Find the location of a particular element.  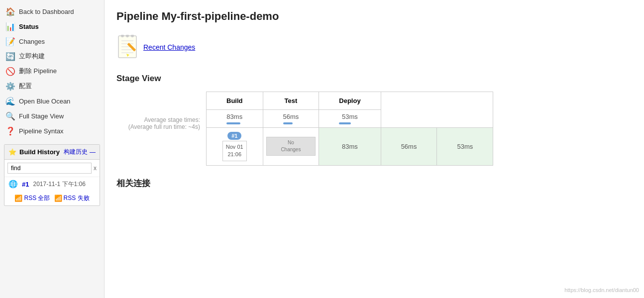

sidebar-item-label: 配置 is located at coordinates (25, 86).